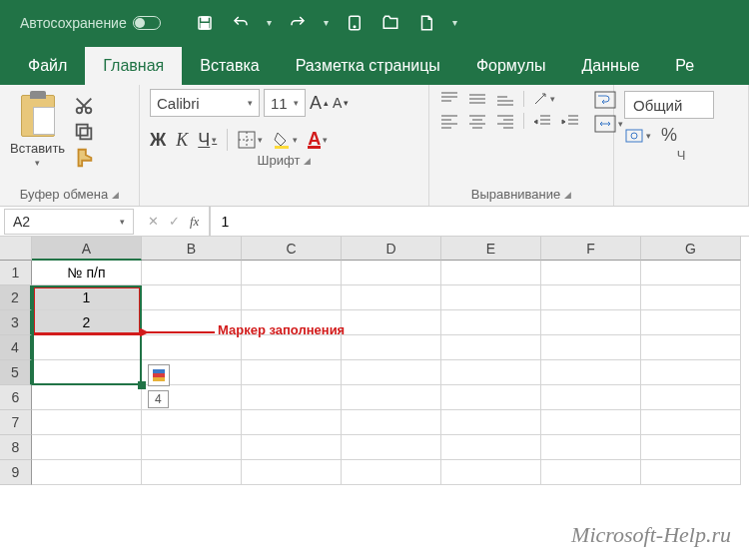  What do you see at coordinates (426, 23) in the screenshot?
I see `new-icon` at bounding box center [426, 23].